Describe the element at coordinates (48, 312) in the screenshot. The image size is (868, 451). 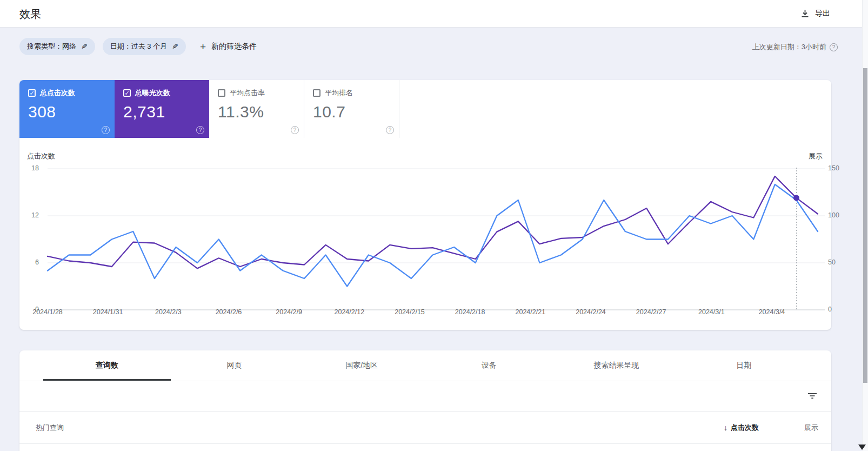
I see `x-axis-tick: 2024/1/28` at that location.